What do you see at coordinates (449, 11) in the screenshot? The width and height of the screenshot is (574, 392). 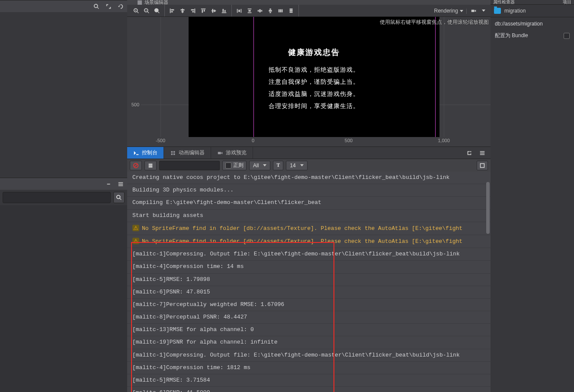 I see `rendering-dropdown: Rendering` at bounding box center [449, 11].